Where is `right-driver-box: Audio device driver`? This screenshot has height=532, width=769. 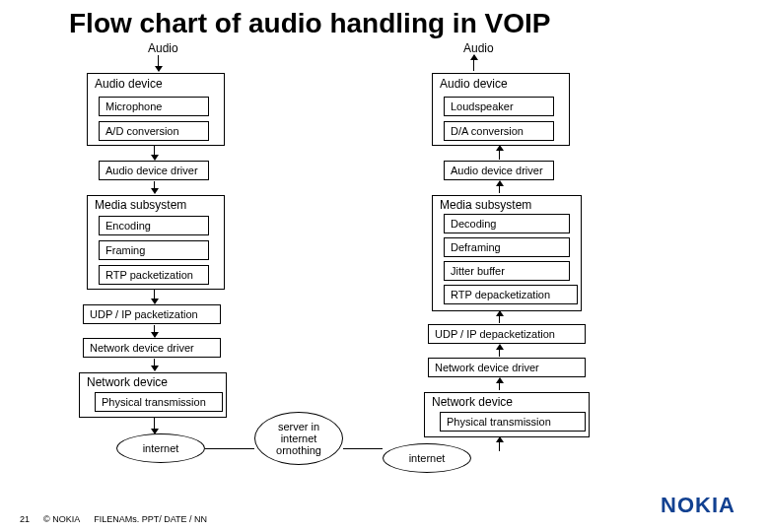 right-driver-box: Audio device driver is located at coordinates (499, 170).